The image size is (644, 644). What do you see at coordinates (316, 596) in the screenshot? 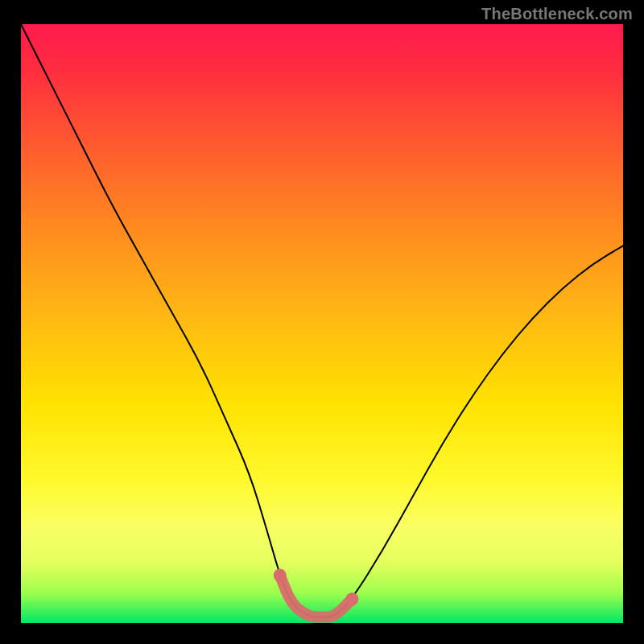
I see `trough-highlight` at bounding box center [316, 596].